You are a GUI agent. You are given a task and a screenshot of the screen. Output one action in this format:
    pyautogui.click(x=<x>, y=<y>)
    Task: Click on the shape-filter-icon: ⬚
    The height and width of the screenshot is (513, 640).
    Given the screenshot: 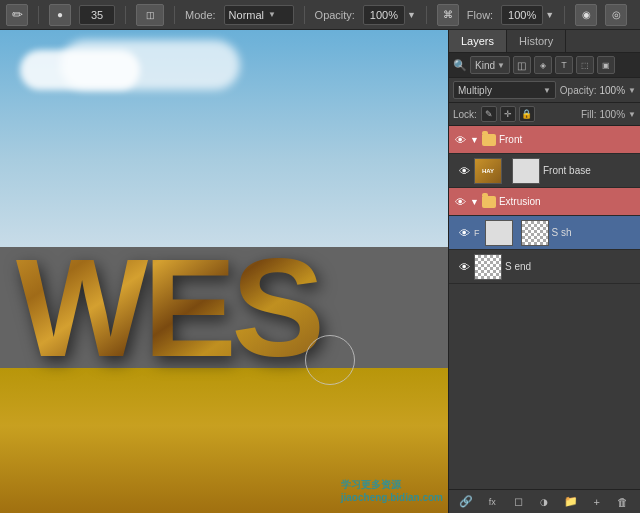 What is the action you would take?
    pyautogui.click(x=585, y=65)
    